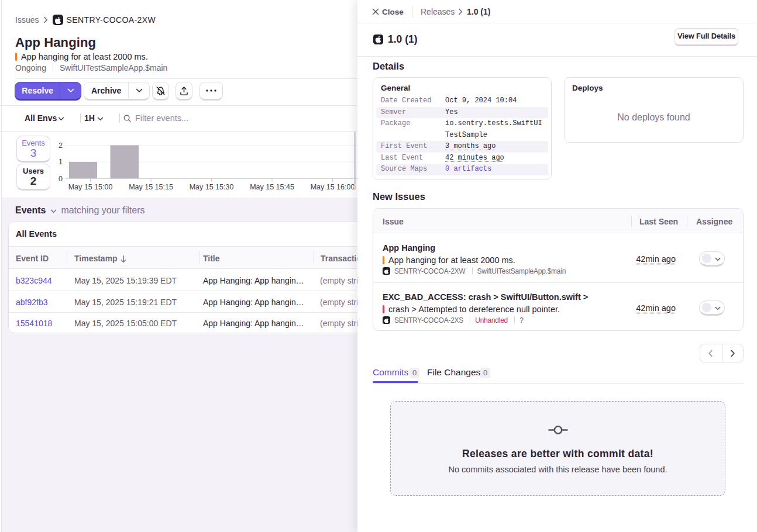 The height and width of the screenshot is (532, 757). Describe the element at coordinates (212, 187) in the screenshot. I see `svg-text: May 15 15:30` at that location.